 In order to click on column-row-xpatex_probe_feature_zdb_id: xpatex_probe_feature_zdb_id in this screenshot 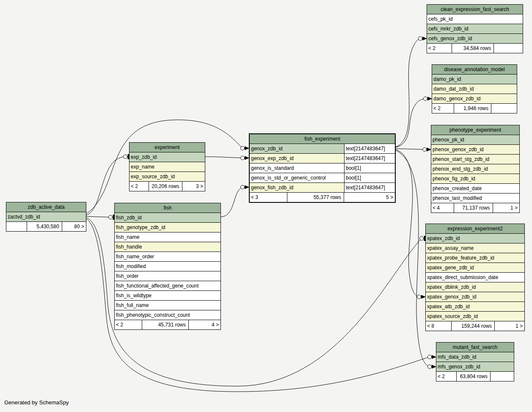, I will do `click(475, 258)`.